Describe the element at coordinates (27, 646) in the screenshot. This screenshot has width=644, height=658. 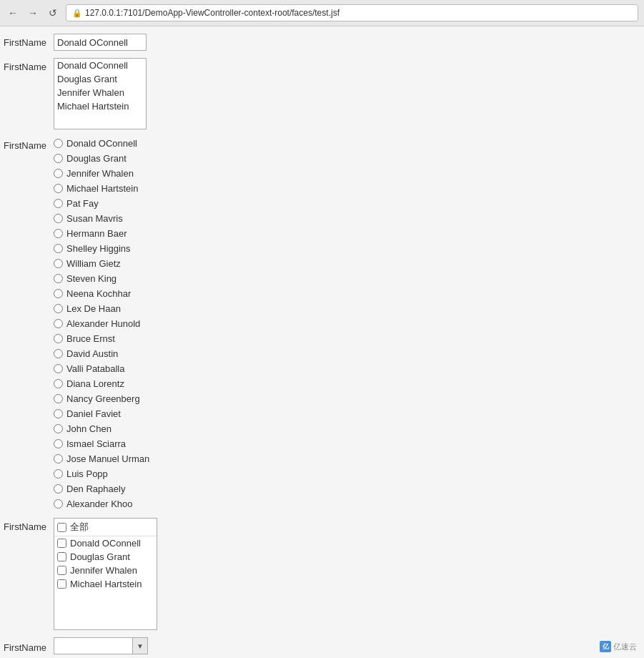
I see `textinput-label: FirstName` at that location.